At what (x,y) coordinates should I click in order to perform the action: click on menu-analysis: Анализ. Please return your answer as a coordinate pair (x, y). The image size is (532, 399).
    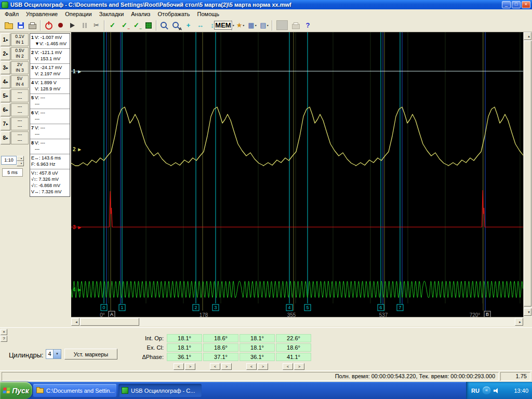
    Looking at the image, I should click on (140, 14).